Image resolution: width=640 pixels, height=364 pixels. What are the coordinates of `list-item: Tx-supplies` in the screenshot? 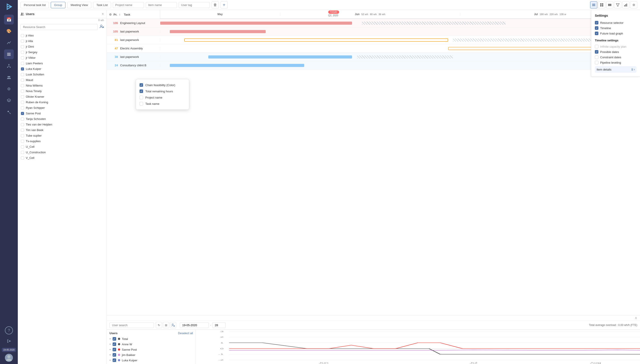 It's located at (62, 141).